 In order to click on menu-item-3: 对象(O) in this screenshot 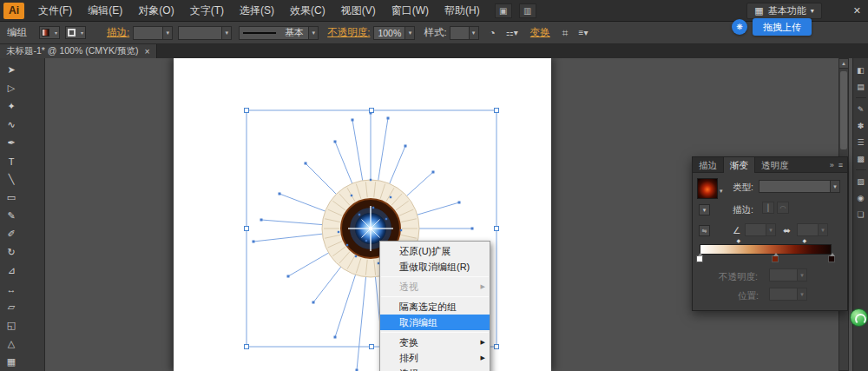, I will do `click(156, 10)`.